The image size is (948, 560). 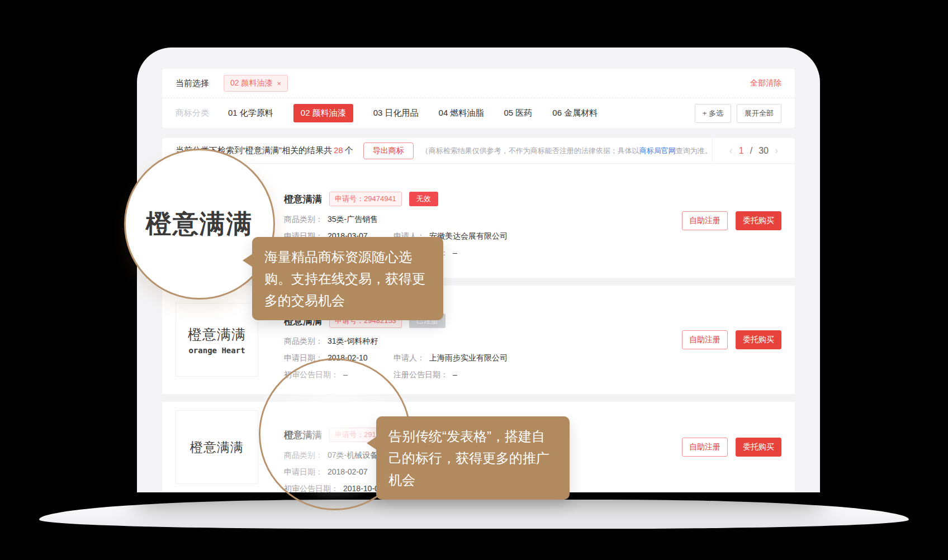 What do you see at coordinates (303, 199) in the screenshot?
I see `trademark-name: 橙意满满` at bounding box center [303, 199].